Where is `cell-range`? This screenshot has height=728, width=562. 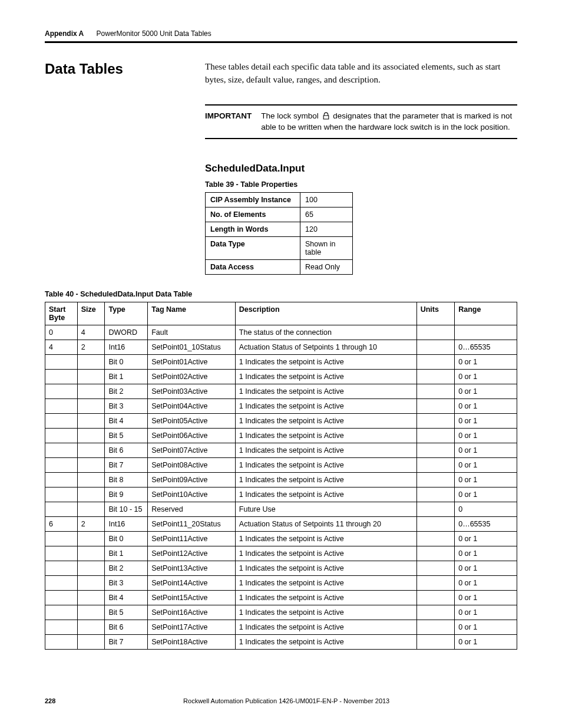 cell-range is located at coordinates (486, 332).